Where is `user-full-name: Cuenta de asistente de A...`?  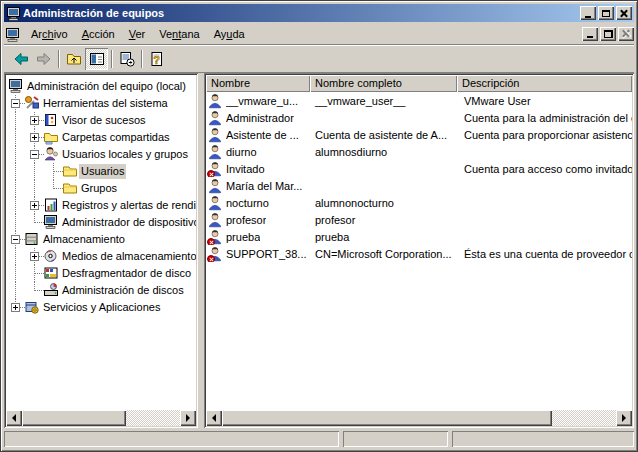 user-full-name: Cuenta de asistente de A... is located at coordinates (384, 135).